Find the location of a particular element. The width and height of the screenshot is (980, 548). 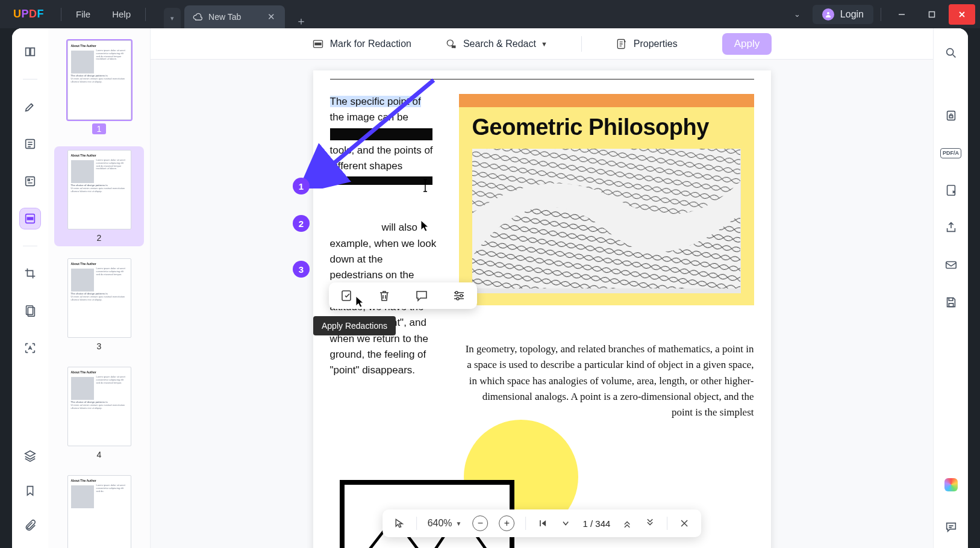

tabs-area: ▾ New Tab ✕ ＋ is located at coordinates (239, 14).